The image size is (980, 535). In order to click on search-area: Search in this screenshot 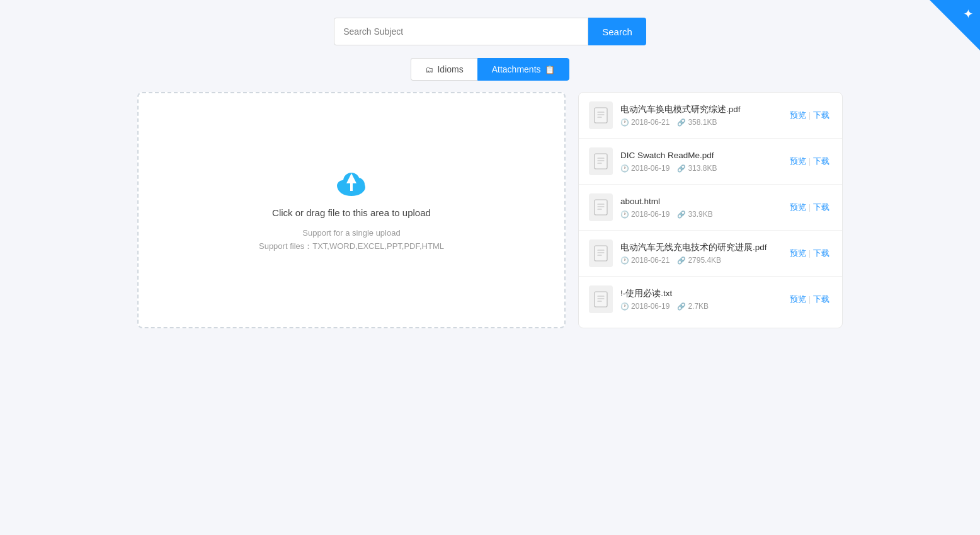, I will do `click(490, 29)`.